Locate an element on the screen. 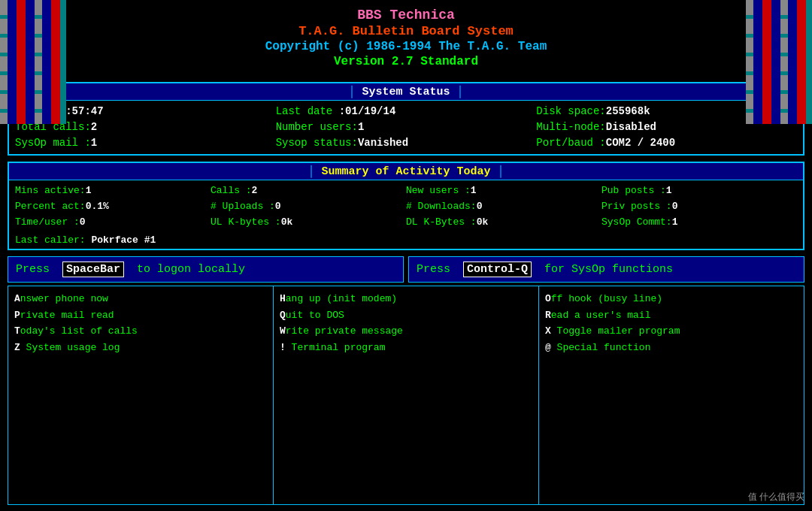 Image resolution: width=812 pixels, height=511 pixels. menu-item-t: Today's list of calls is located at coordinates (141, 331).